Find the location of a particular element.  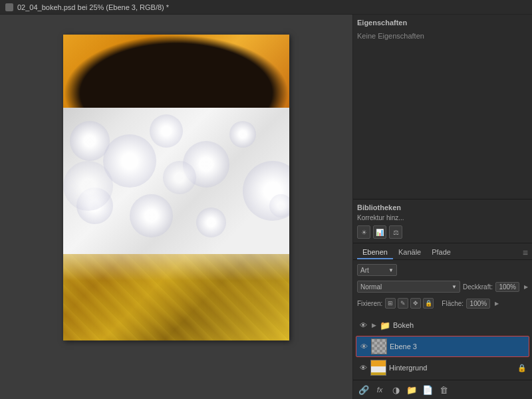

ebene3-layer-name: Ebene 3 is located at coordinates (458, 346).